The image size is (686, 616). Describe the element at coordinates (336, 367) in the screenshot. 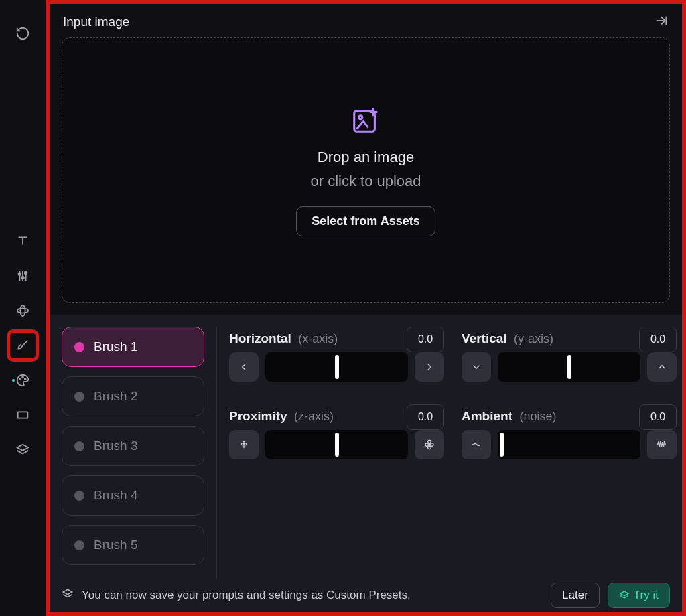

I see `horizontal-slider` at that location.